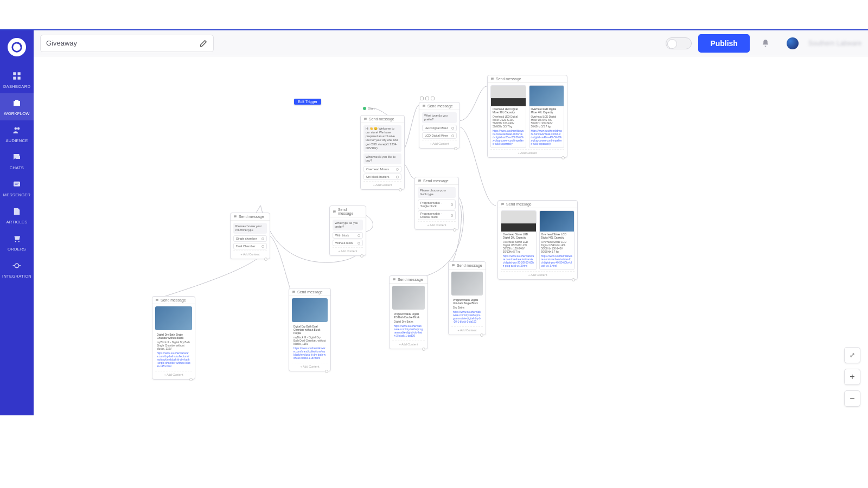 This screenshot has height=488, width=868. What do you see at coordinates (382, 169) in the screenshot?
I see `option-overhead-mixers: Overhead Mixers` at bounding box center [382, 169].